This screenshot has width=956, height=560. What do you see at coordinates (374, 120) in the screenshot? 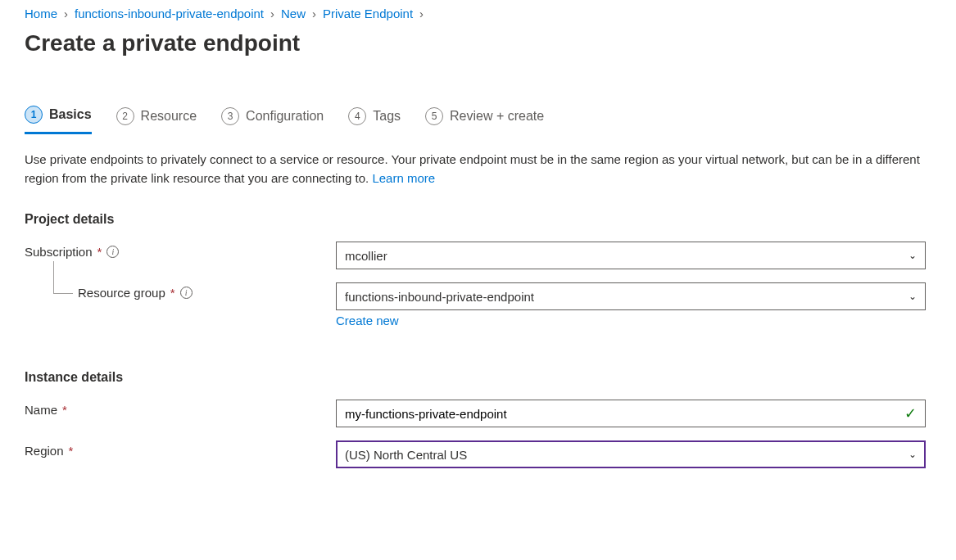
I see `tab-tags: 4 Tags` at bounding box center [374, 120].